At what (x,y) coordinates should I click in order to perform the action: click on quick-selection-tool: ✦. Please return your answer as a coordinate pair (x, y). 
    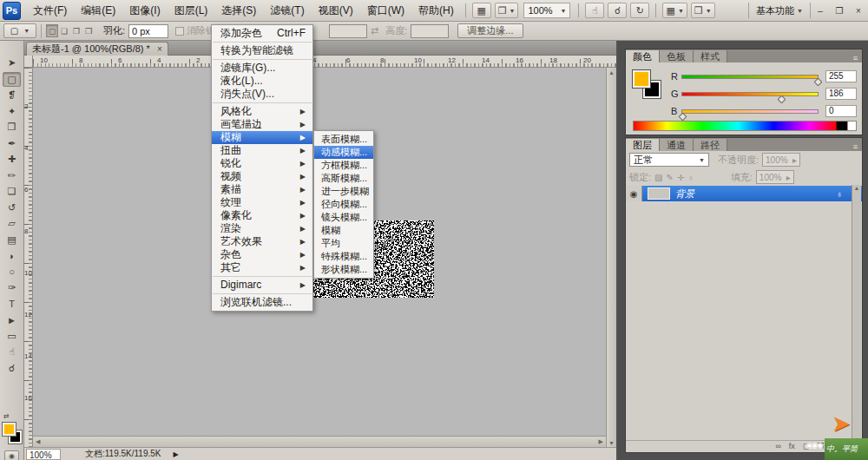
    Looking at the image, I should click on (12, 111).